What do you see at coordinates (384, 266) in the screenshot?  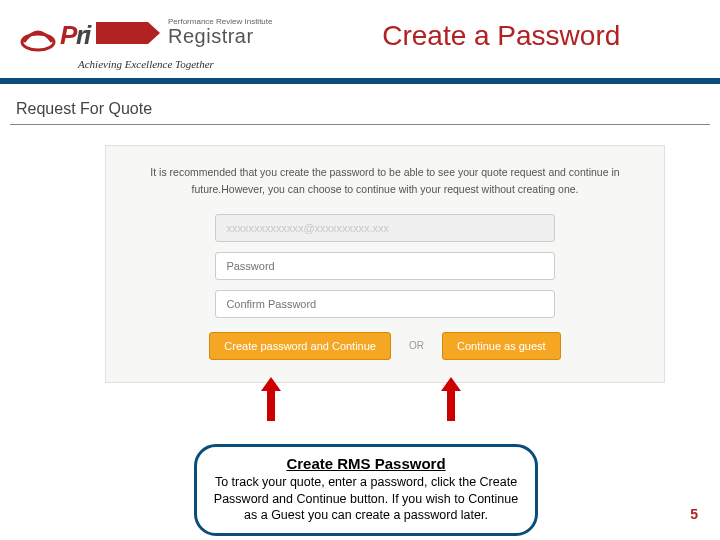 I see `password-field` at bounding box center [384, 266].